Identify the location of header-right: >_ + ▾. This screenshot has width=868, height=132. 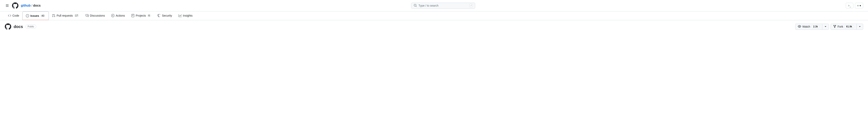
(855, 5).